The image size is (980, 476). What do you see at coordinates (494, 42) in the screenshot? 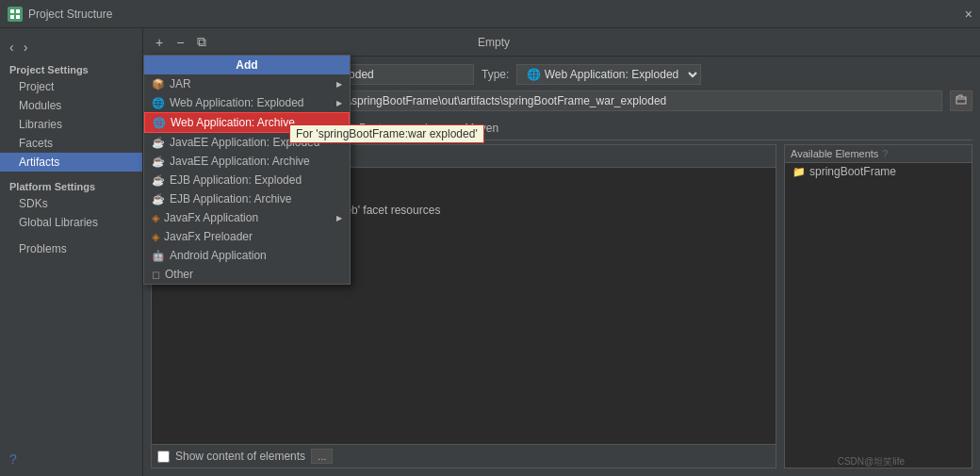
I see `empty-label: Empty` at bounding box center [494, 42].